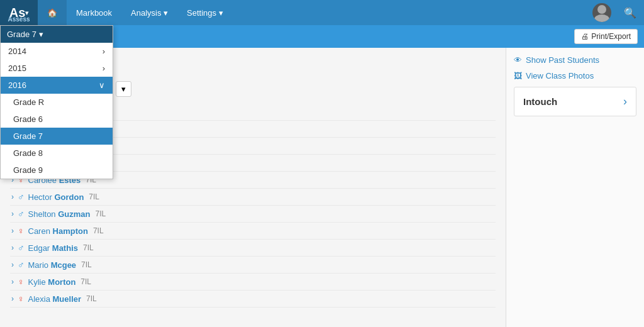 The image size is (644, 327). I want to click on student-row: ›♀Caren Hampton7IL, so click(253, 231).